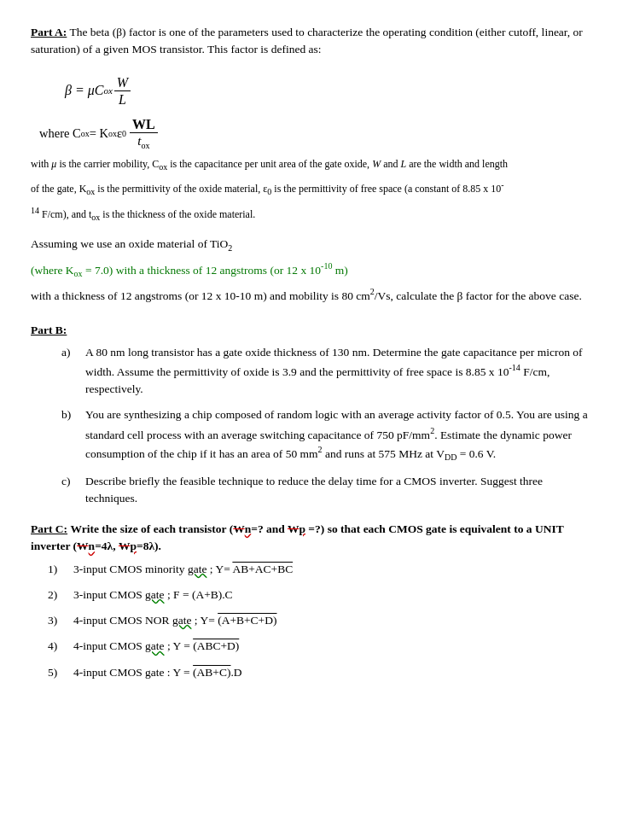  I want to click on desc2c: is the permittivity of free space (a con…, so click(386, 189).